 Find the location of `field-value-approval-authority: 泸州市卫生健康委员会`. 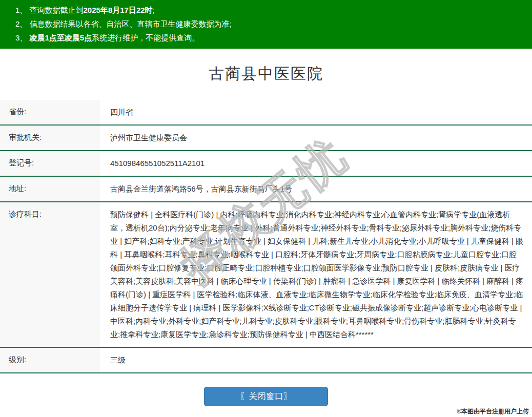

field-value-approval-authority: 泸州市卫生健康委员会 is located at coordinates (316, 138).